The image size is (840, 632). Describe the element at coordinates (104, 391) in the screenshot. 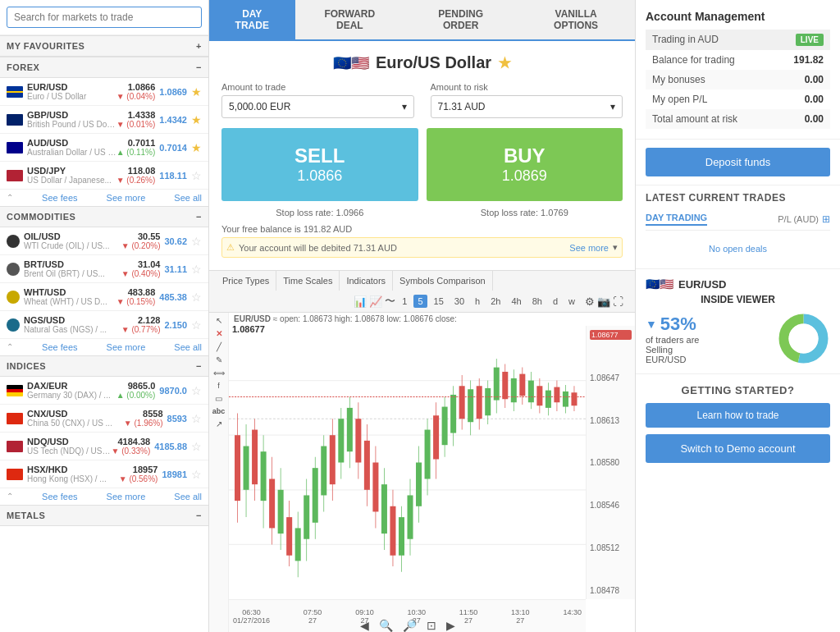

I see `list-item: DAX/EUR Germany 30 (DAX) / ... 9865.0 ▲ …` at that location.